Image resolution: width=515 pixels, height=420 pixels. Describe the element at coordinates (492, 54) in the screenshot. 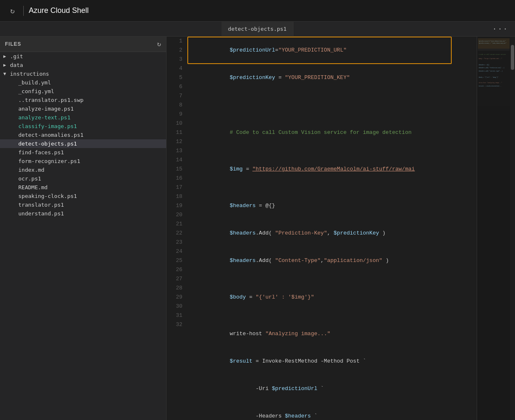

I see `svg-text:# Code to call Custom Vision s: # Code to call Custom Vision service` at that location.